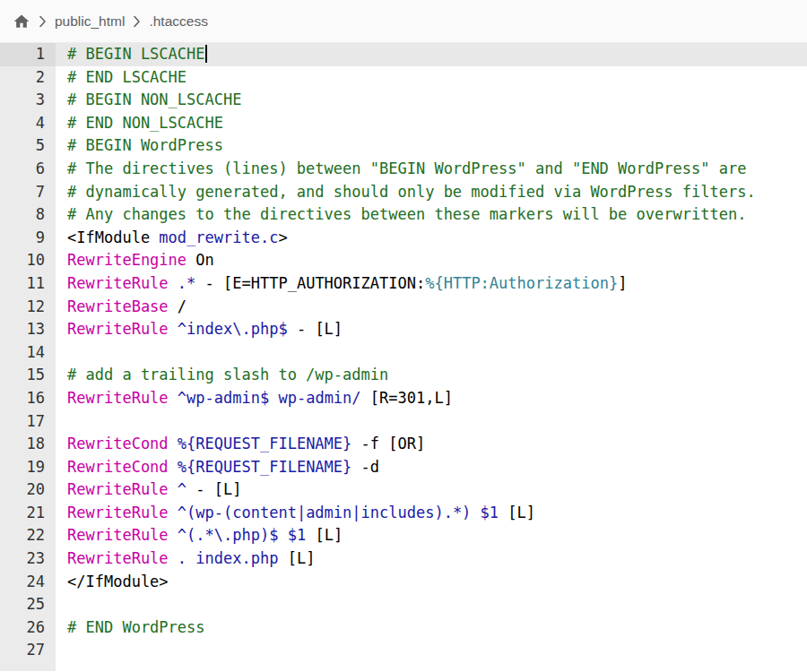 The image size is (807, 672). I want to click on code-token-plain: >, so click(282, 237).